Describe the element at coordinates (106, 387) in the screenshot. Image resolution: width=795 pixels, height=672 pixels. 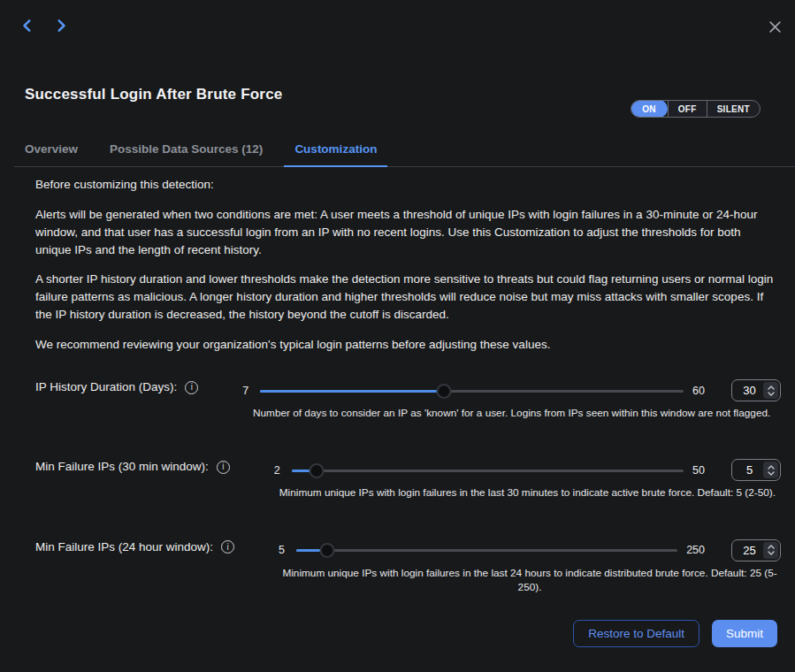
I see `param-label-text: IP History Duration (Days):` at that location.